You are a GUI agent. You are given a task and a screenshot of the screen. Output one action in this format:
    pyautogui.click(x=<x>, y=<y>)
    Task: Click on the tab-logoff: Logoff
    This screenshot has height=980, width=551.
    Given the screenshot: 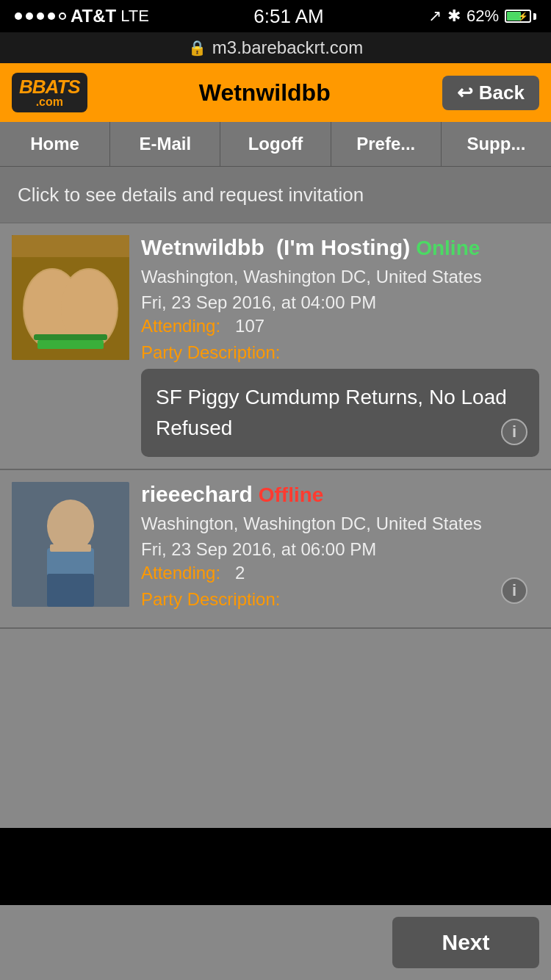 What is the action you would take?
    pyautogui.click(x=276, y=144)
    